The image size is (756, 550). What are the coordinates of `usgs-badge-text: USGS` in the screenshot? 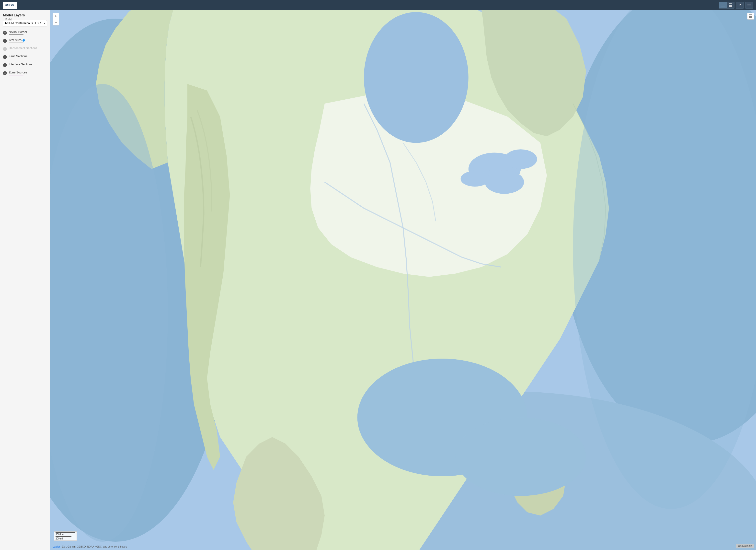 It's located at (10, 5).